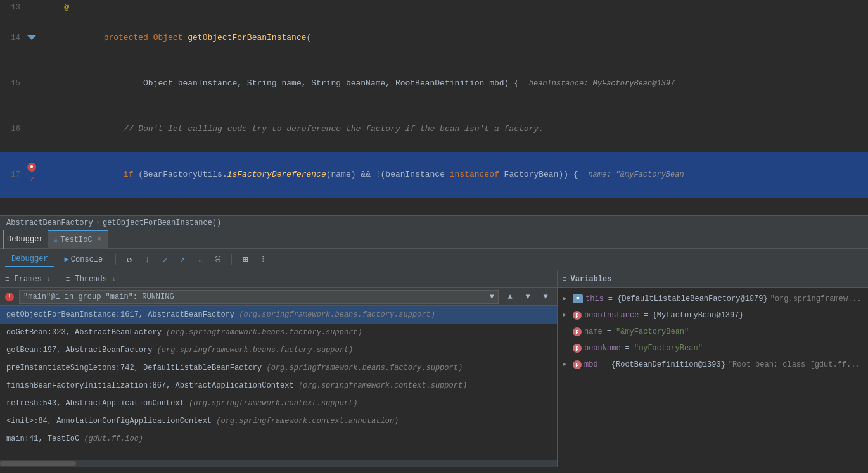  Describe the element at coordinates (147, 260) in the screenshot. I see `btn-step-over-toolbar: ↓` at that location.